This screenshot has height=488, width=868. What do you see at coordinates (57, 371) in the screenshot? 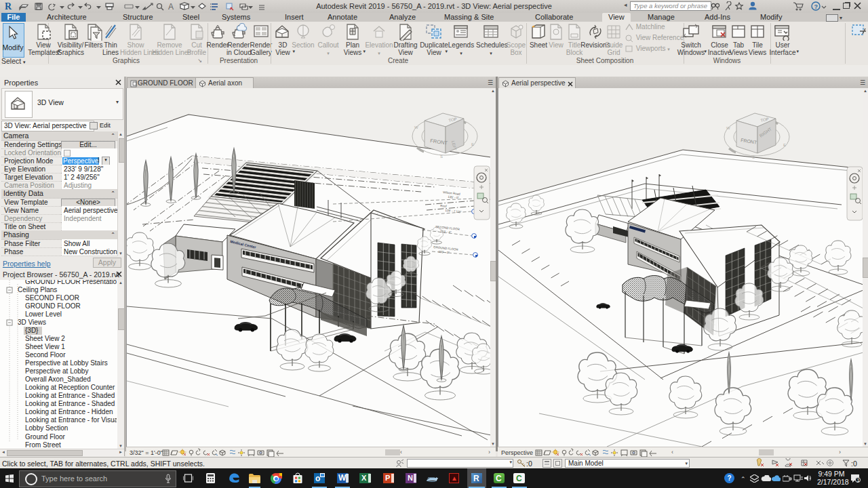
I see `svg-text: Perspective at Lobby` at bounding box center [57, 371].